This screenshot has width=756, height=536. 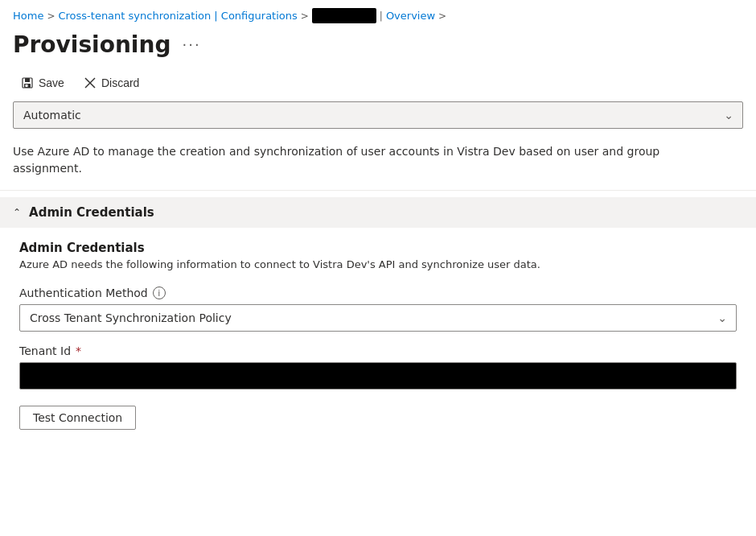 What do you see at coordinates (43, 83) in the screenshot?
I see `save-button: Save` at bounding box center [43, 83].